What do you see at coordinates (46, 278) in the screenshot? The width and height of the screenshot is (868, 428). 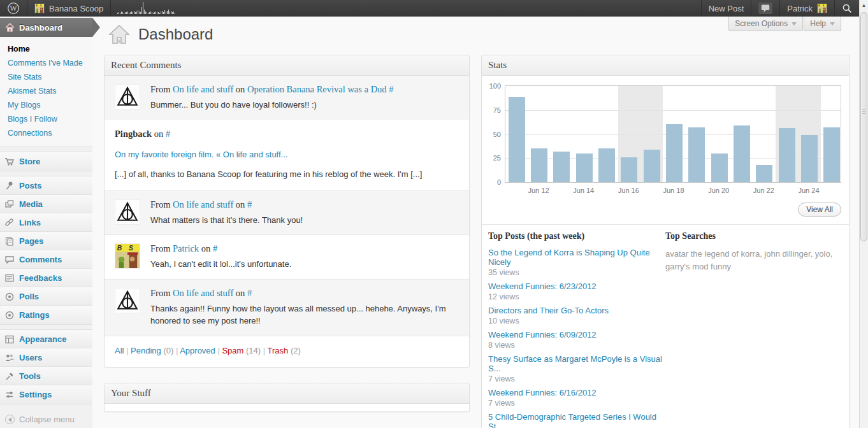 I see `sidebar-item-feedbacks: Feedbacks` at bounding box center [46, 278].